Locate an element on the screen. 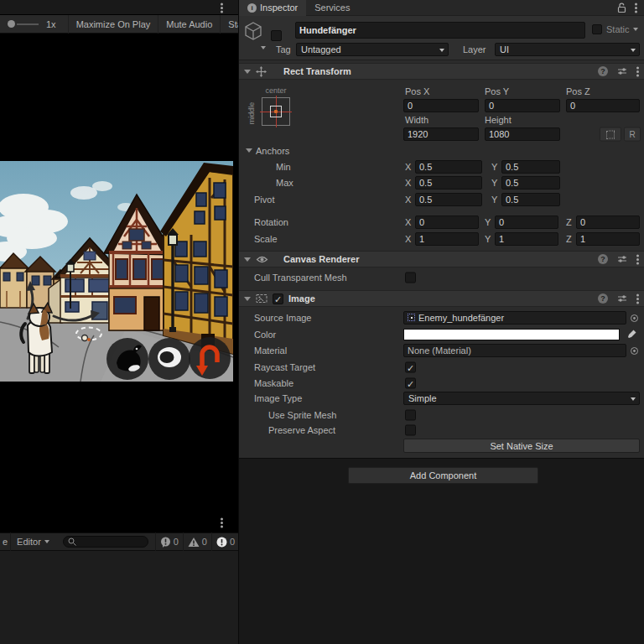 This screenshot has width=644, height=644. material-field: None (Material) is located at coordinates (515, 351).